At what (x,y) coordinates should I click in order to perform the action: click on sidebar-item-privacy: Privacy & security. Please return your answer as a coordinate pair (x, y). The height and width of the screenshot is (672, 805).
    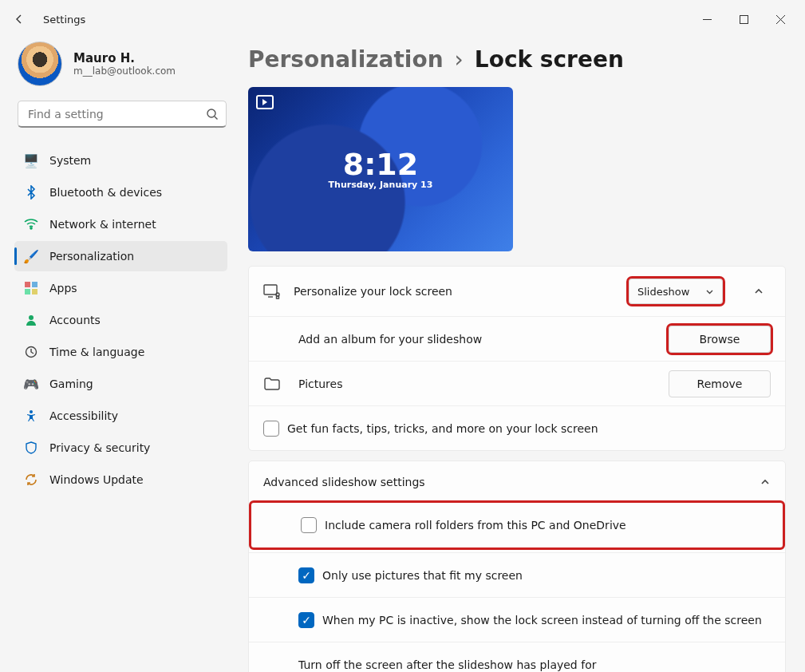
    Looking at the image, I should click on (121, 448).